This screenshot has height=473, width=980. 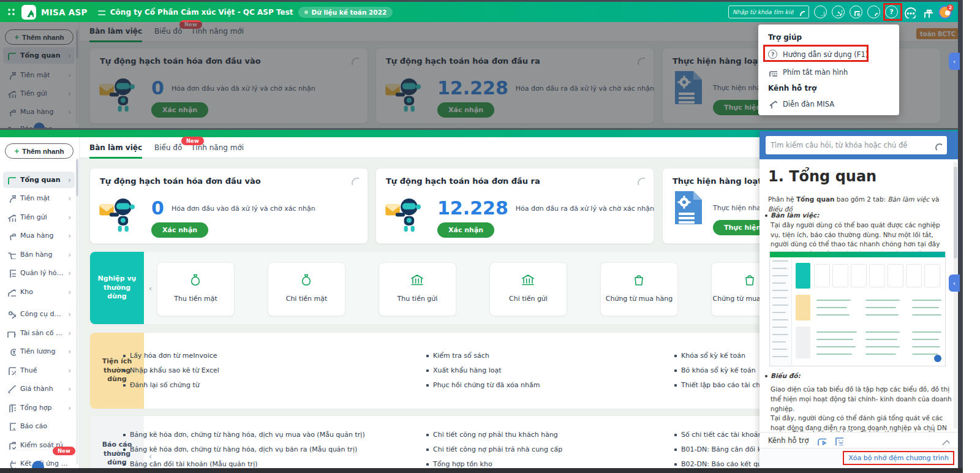 I want to click on sidebar-item-cong-cu-dung-cu: Công cụ dụng cụ, so click(x=39, y=314).